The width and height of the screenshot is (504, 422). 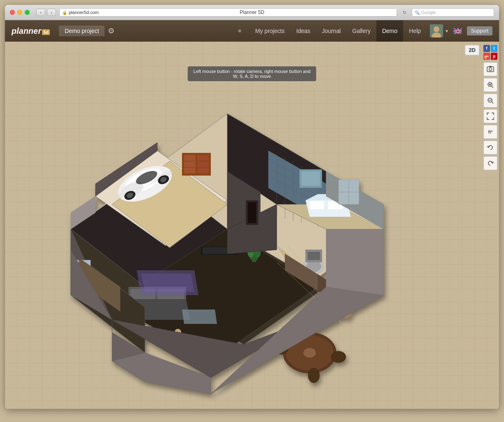 I want to click on logo-area: planner 5d, so click(x=31, y=31).